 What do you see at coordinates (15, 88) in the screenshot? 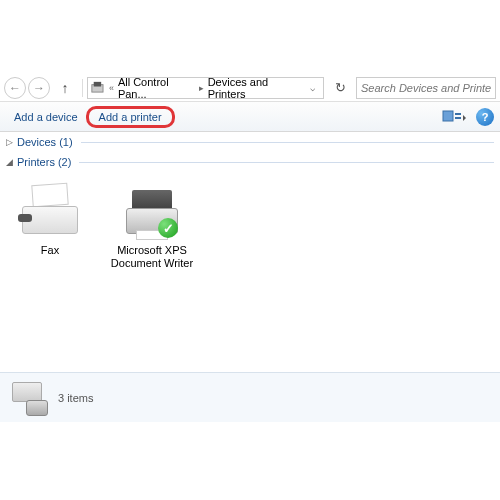
I see `back-button: ←` at bounding box center [15, 88].